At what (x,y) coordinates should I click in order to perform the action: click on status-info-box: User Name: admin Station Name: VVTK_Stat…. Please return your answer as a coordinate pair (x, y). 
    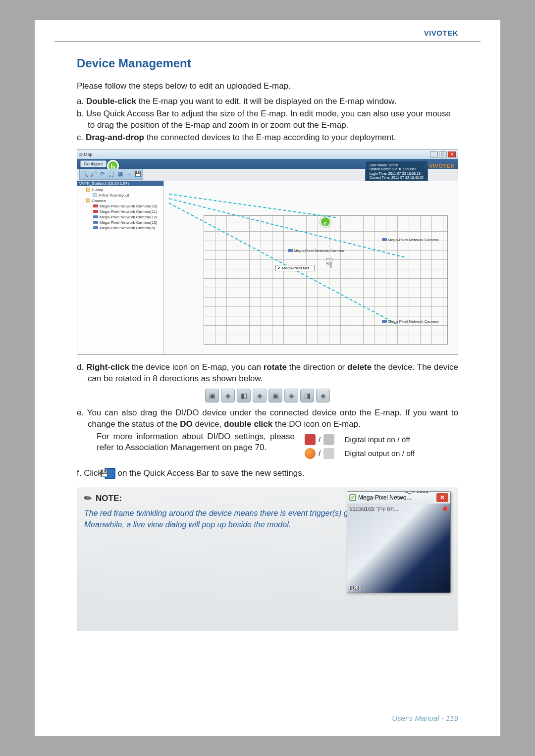
    Looking at the image, I should click on (396, 172).